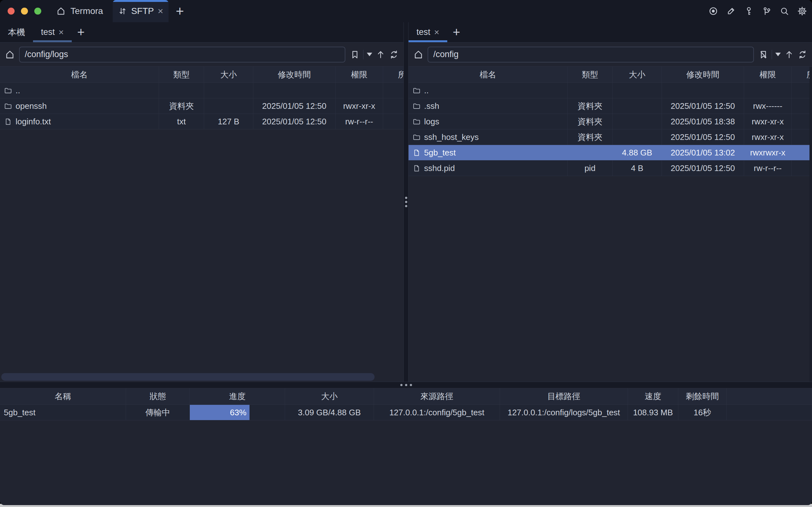 This screenshot has width=812, height=507. I want to click on transfer-column-header: 剩餘時間, so click(702, 396).